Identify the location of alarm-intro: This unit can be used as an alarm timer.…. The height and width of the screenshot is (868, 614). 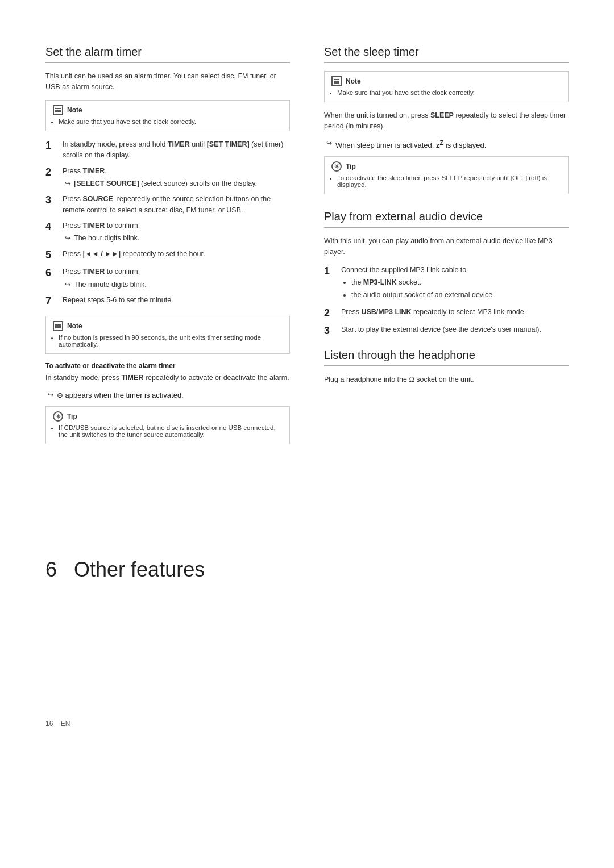
(168, 82).